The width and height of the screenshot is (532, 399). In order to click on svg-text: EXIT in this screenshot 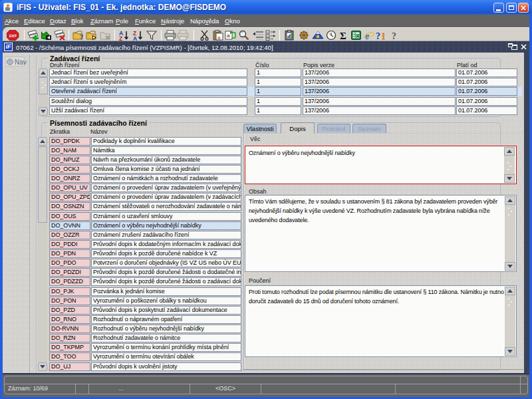, I will do `click(13, 36)`.